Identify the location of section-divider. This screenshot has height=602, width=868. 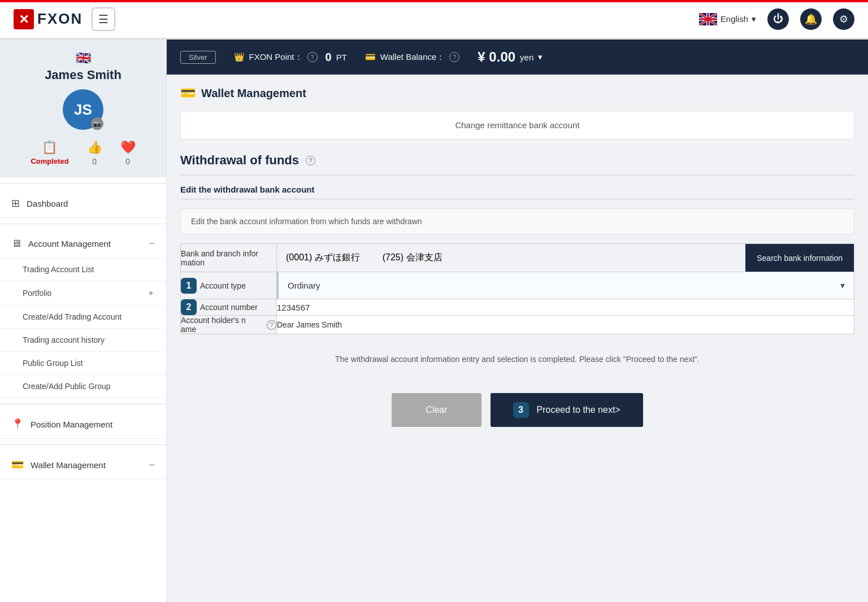
(518, 175).